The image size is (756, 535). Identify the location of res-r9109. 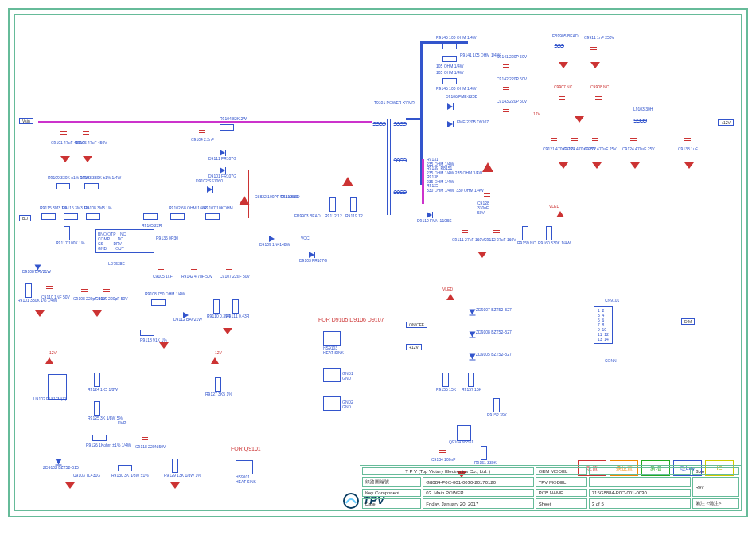
(63, 186).